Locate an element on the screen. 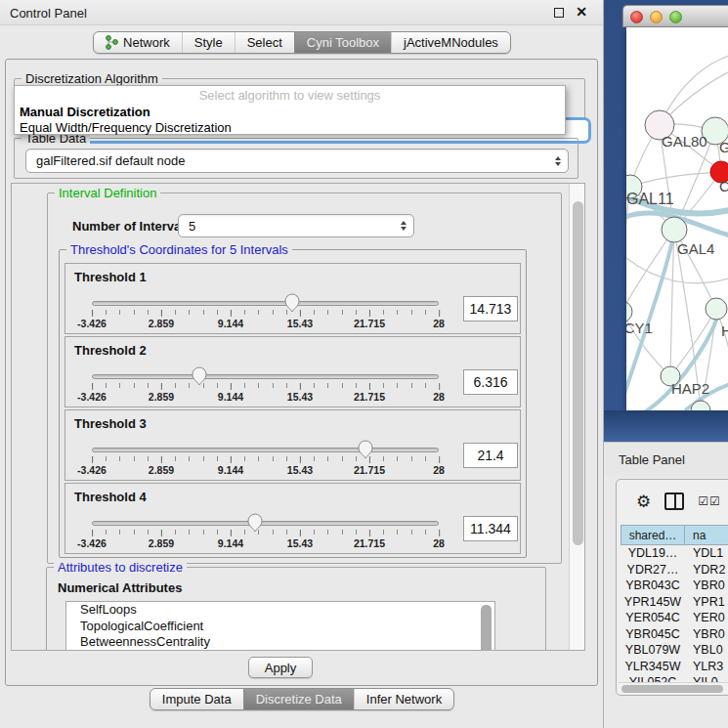 The image size is (728, 728). threshold-4-label: Threshold 4 is located at coordinates (110, 496).